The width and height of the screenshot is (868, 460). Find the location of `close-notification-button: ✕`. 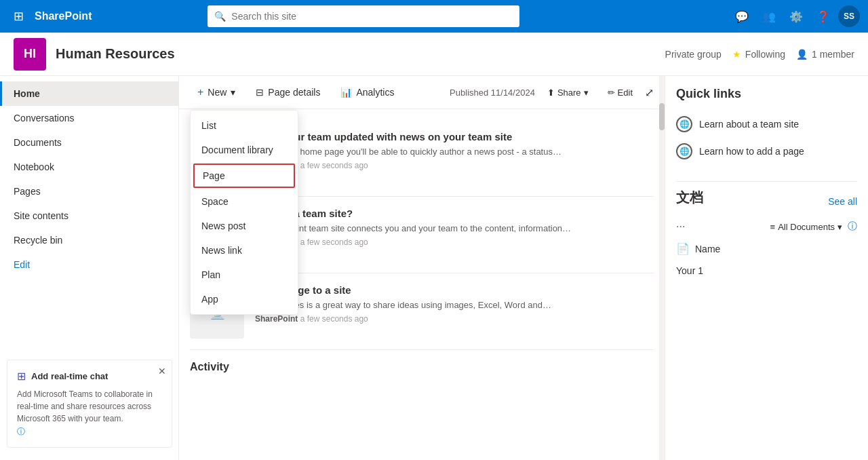

close-notification-button: ✕ is located at coordinates (162, 371).